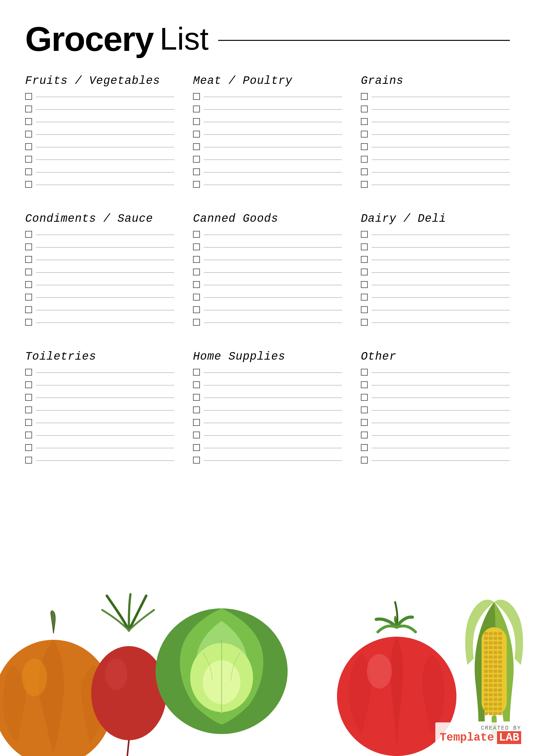 The width and height of the screenshot is (535, 756). What do you see at coordinates (99, 81) in the screenshot?
I see `section-title-fruits-vegetables: Fruits / Vegetables` at bounding box center [99, 81].